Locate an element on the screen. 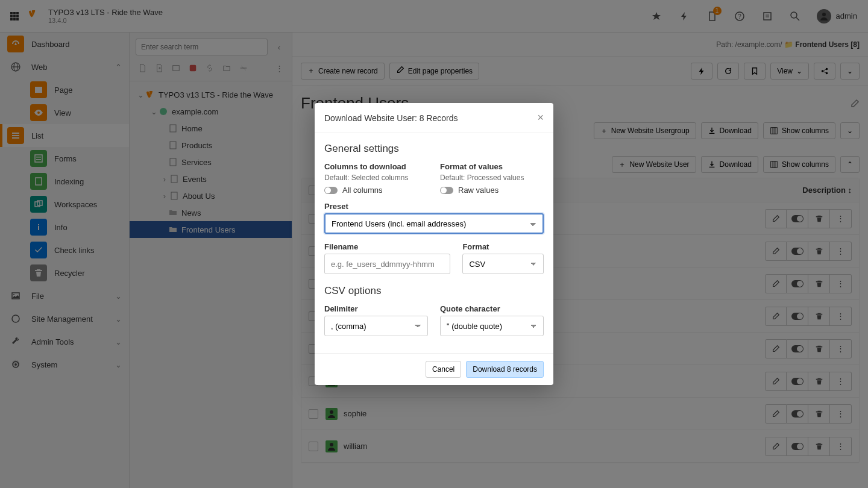 The width and height of the screenshot is (868, 488). quote-label: Quote character is located at coordinates (492, 308).